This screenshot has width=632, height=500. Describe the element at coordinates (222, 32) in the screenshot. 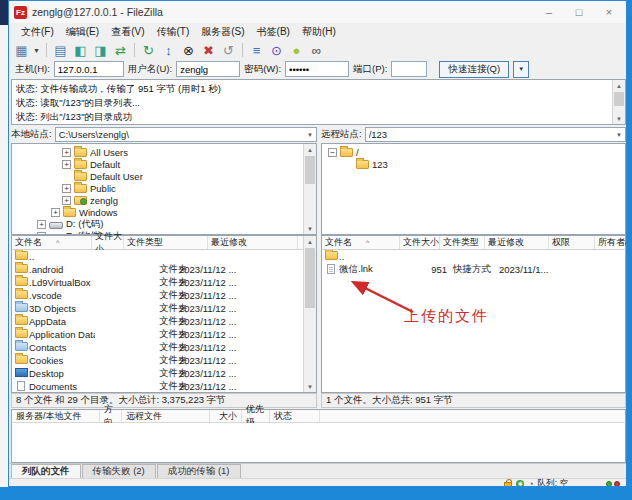

I see `menu-server: 服务器(S)` at that location.